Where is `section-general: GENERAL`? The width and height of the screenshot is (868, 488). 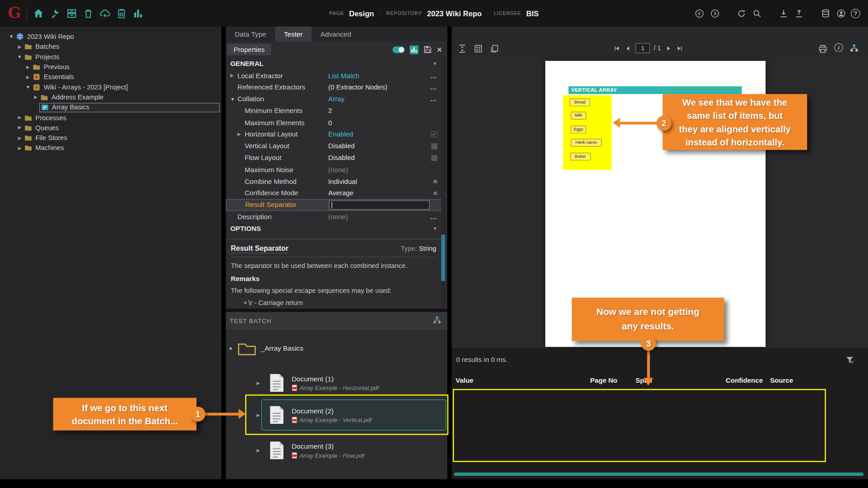
section-general: GENERAL is located at coordinates (335, 63).